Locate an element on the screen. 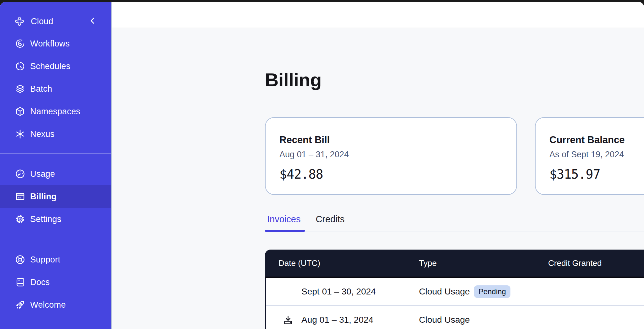  card-title: Current Balance is located at coordinates (597, 140).